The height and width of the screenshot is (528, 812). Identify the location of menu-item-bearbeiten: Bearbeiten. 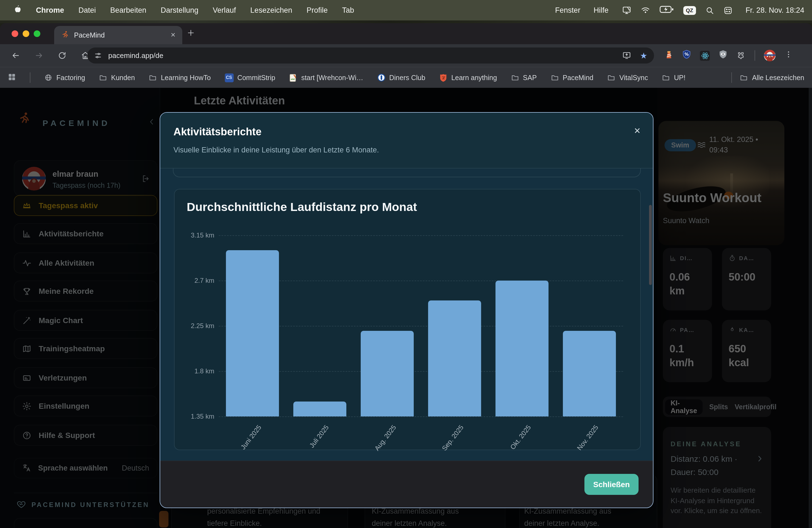
(128, 10).